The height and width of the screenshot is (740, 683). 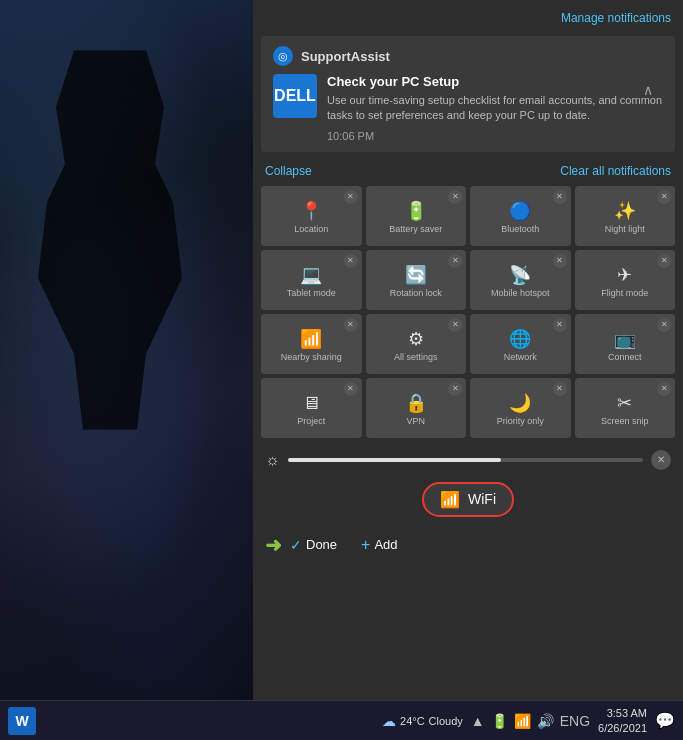 I want to click on quick-tile-priority-only: 🌙 Priority only, so click(x=520, y=408).